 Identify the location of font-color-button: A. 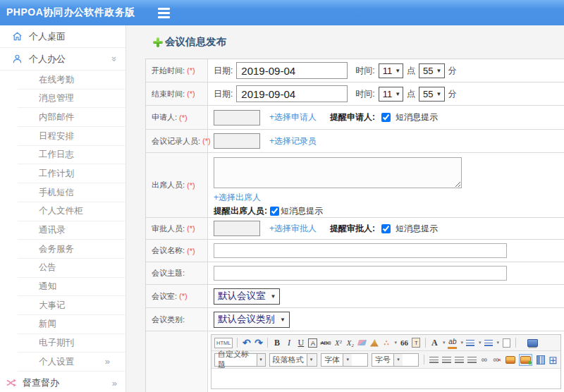
(434, 343).